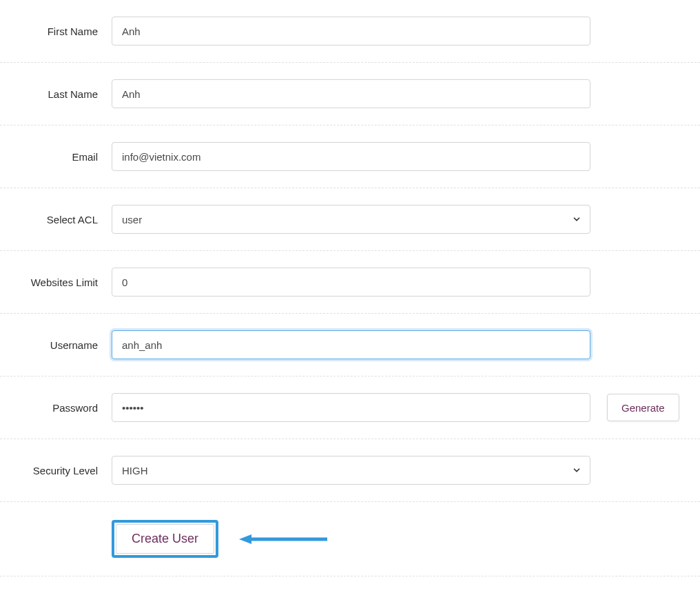 Image resolution: width=700 pixels, height=593 pixels. Describe the element at coordinates (350, 157) in the screenshot. I see `email-row: Email` at that location.